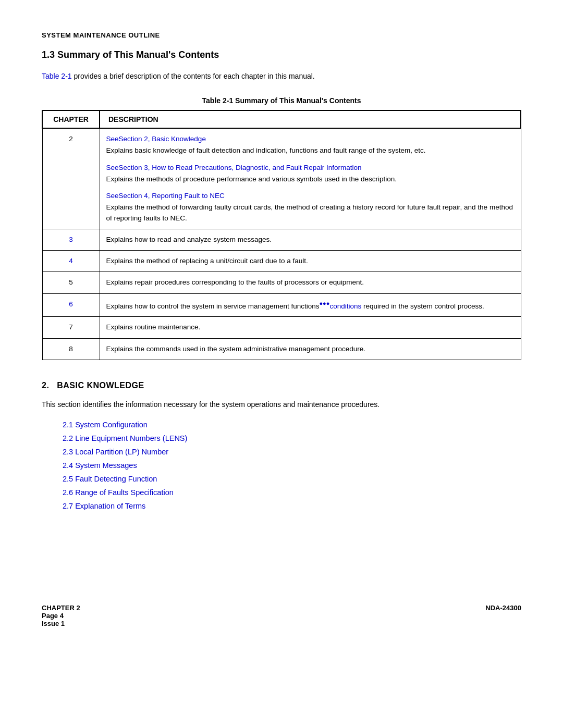 Image resolution: width=563 pixels, height=728 pixels. I want to click on chapter-cell-4: 4, so click(71, 262).